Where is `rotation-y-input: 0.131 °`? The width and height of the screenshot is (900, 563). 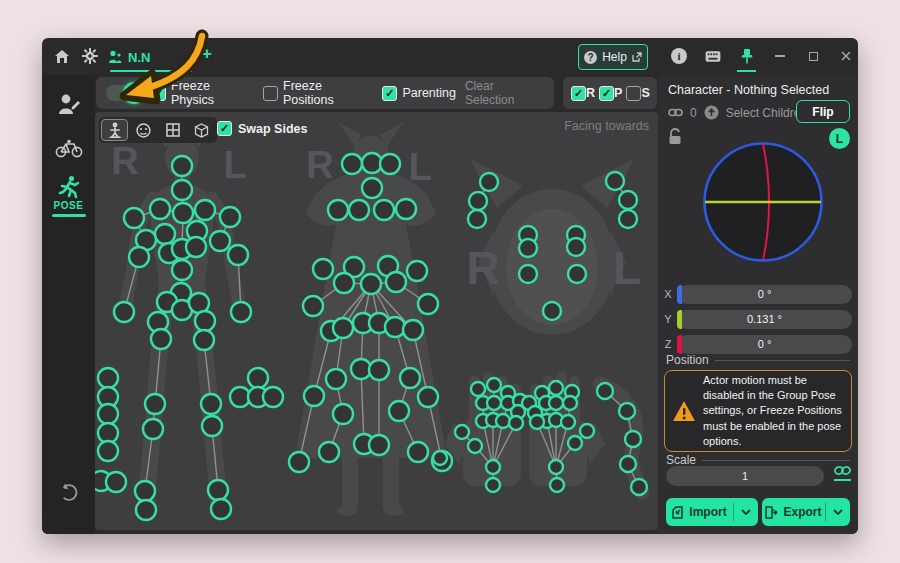 rotation-y-input: 0.131 ° is located at coordinates (764, 320).